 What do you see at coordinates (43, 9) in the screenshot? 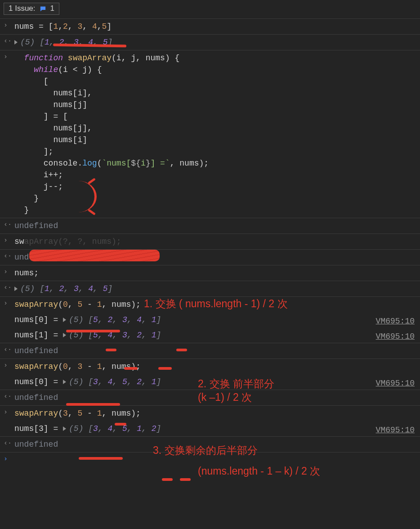
I see `message-icon` at bounding box center [43, 9].